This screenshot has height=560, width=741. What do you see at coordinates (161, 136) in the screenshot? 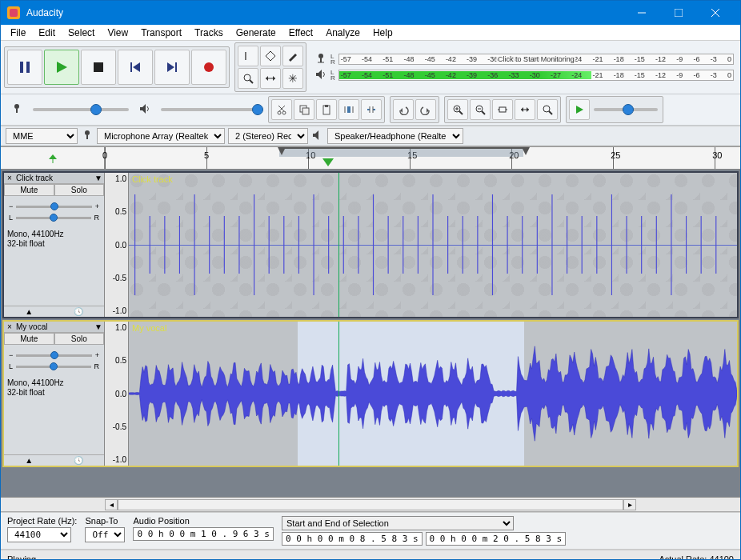
I see `recording-device-select: Microphone Array (Realtek` at bounding box center [161, 136].